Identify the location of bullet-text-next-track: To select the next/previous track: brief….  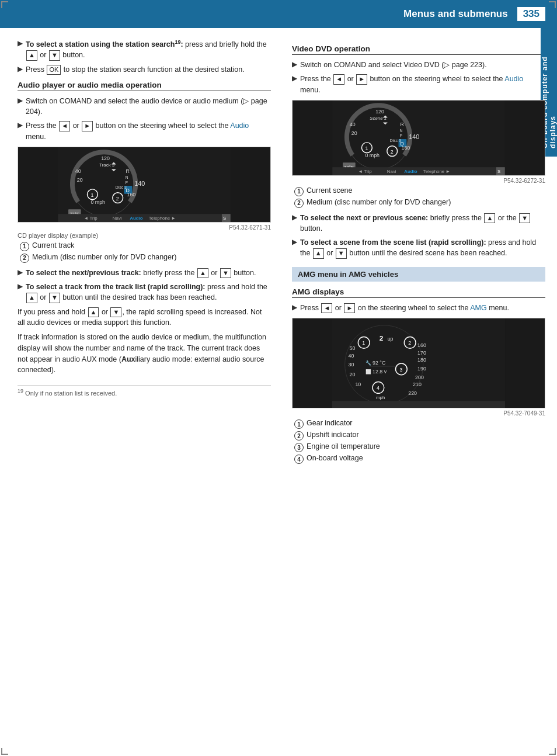
(141, 273).